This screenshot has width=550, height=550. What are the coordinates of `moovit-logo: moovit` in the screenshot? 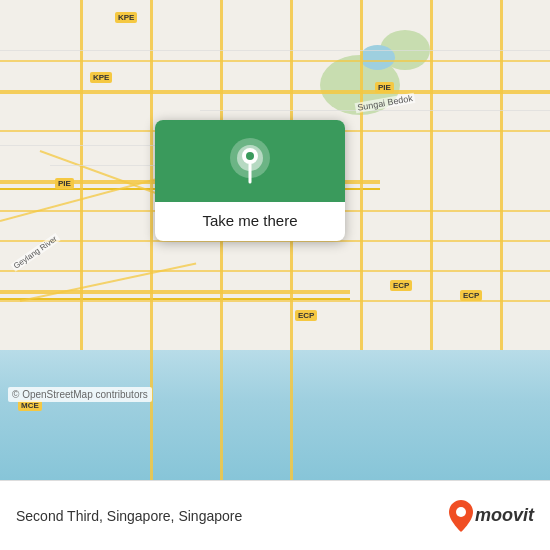 It's located at (492, 516).